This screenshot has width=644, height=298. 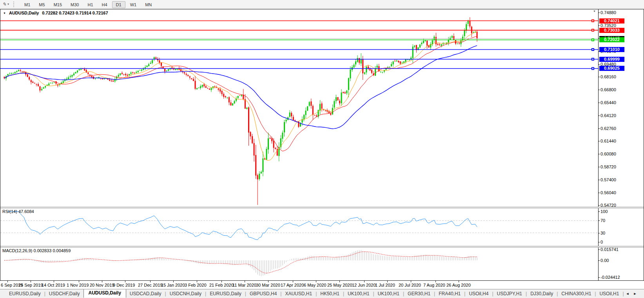 What do you see at coordinates (245, 285) in the screenshot?
I see `date-label: 11 Mar 2020` at bounding box center [245, 285].